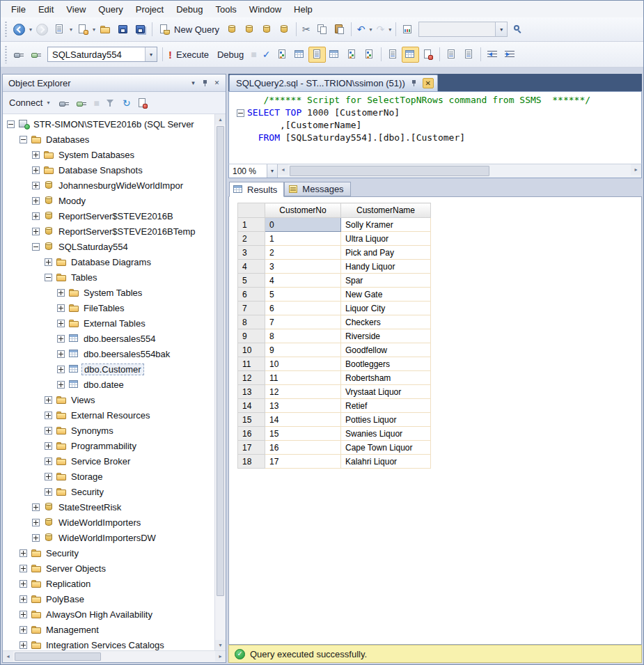  I want to click on tree-item: Moody, so click(109, 201).